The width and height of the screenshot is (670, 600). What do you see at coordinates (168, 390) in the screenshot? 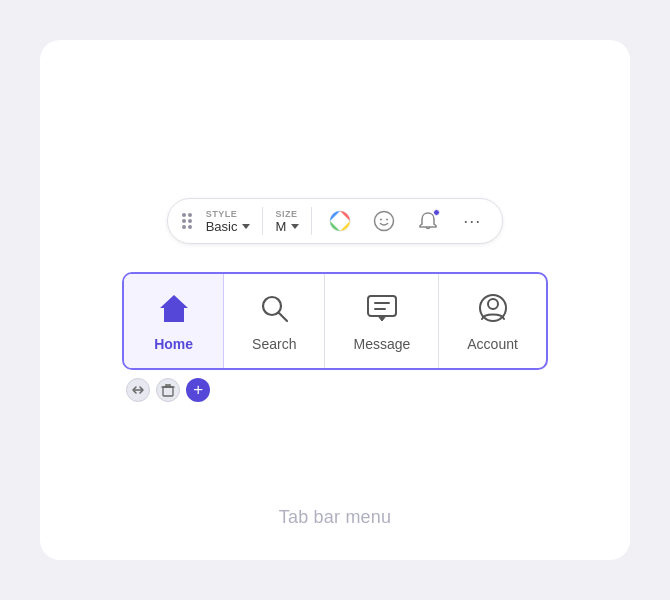
I see `tab-controls: +` at bounding box center [168, 390].